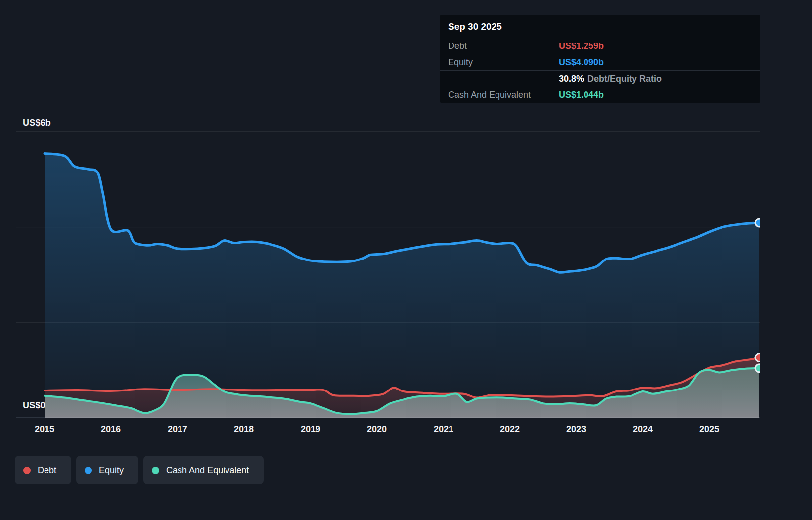 The width and height of the screenshot is (812, 520). Describe the element at coordinates (600, 59) in the screenshot. I see `tooltip: Sep 30 2025 Debt US$1.259b Equity US$4.0…` at that location.